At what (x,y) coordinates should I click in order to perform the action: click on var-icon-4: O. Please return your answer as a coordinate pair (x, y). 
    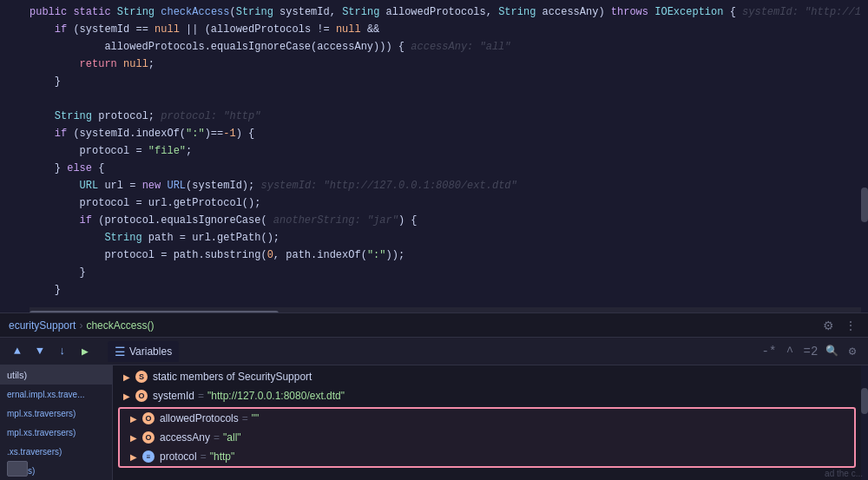
    Looking at the image, I should click on (148, 437).